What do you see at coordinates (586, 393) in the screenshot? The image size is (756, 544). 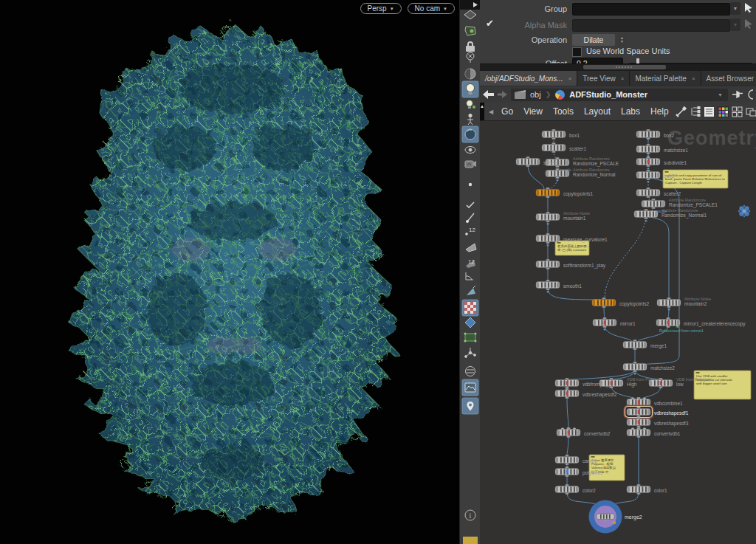 I see `node-vdbreshapesdf2: vdbreshapesdf2` at bounding box center [586, 393].